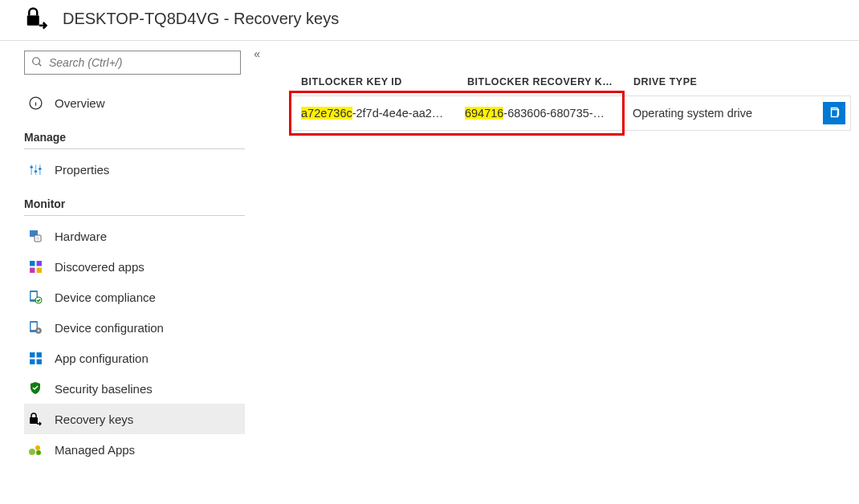 Image resolution: width=859 pixels, height=504 pixels. I want to click on sliders-icon, so click(35, 169).